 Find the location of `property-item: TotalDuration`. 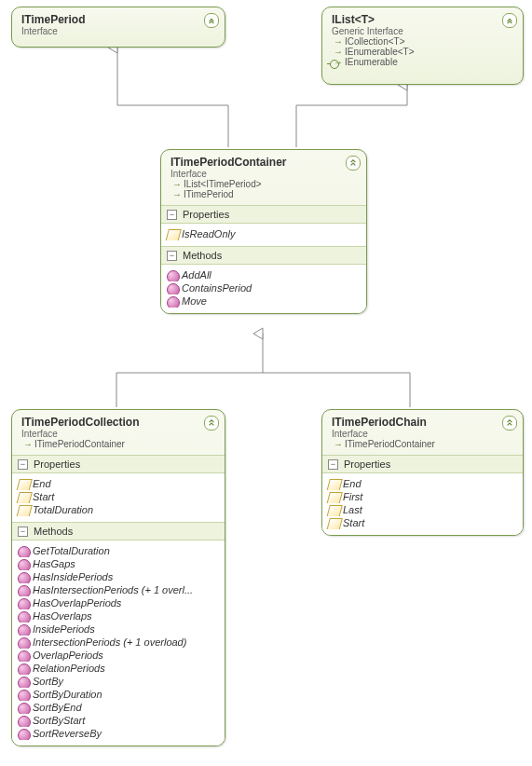

property-item: TotalDuration is located at coordinates (118, 510).